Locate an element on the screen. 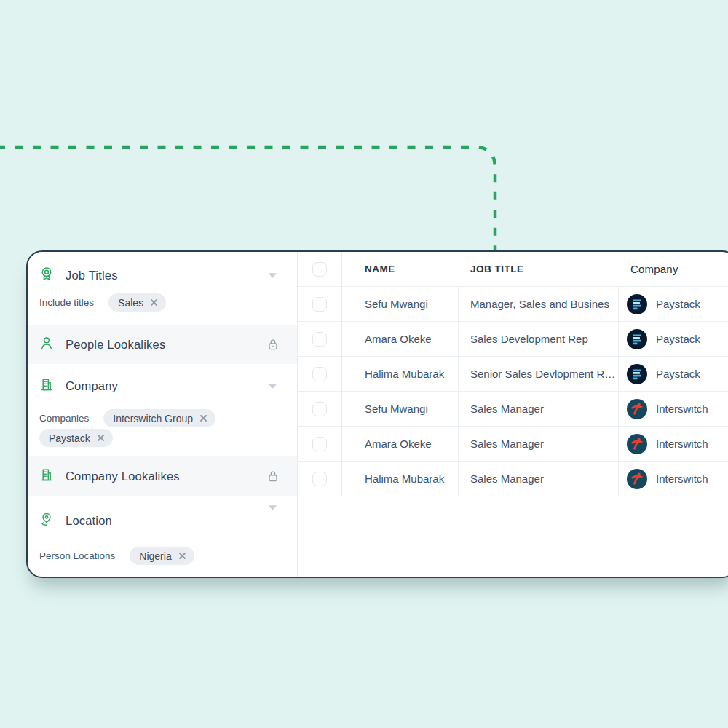 The height and width of the screenshot is (728, 728). table-row: Sefu Mwangi Sales Manager Interswitch is located at coordinates (513, 409).